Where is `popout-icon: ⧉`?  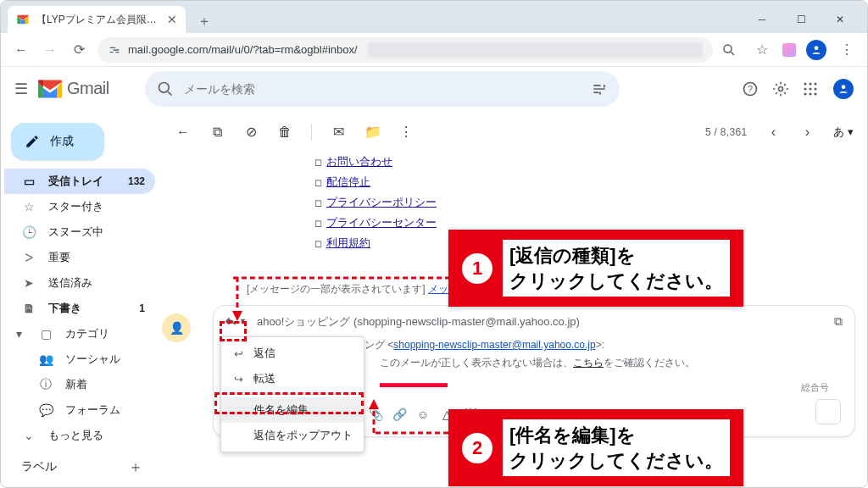 popout-icon: ⧉ is located at coordinates (838, 322).